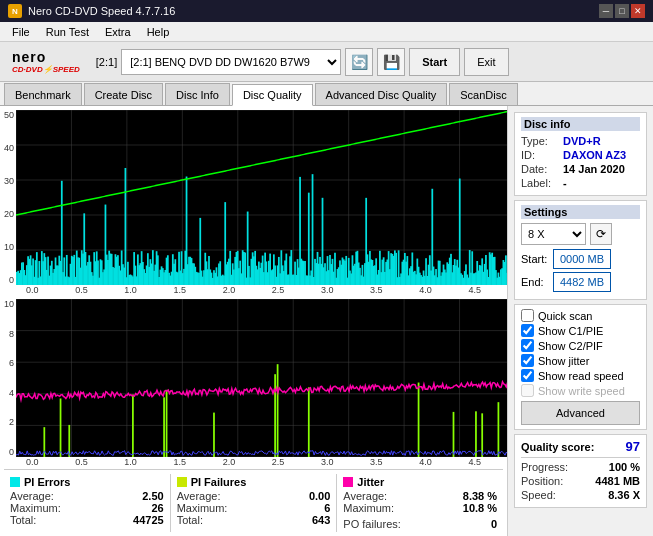 This screenshot has height=536, width=653. What do you see at coordinates (580, 234) in the screenshot?
I see `speed-row: 8 X ⟳` at bounding box center [580, 234].